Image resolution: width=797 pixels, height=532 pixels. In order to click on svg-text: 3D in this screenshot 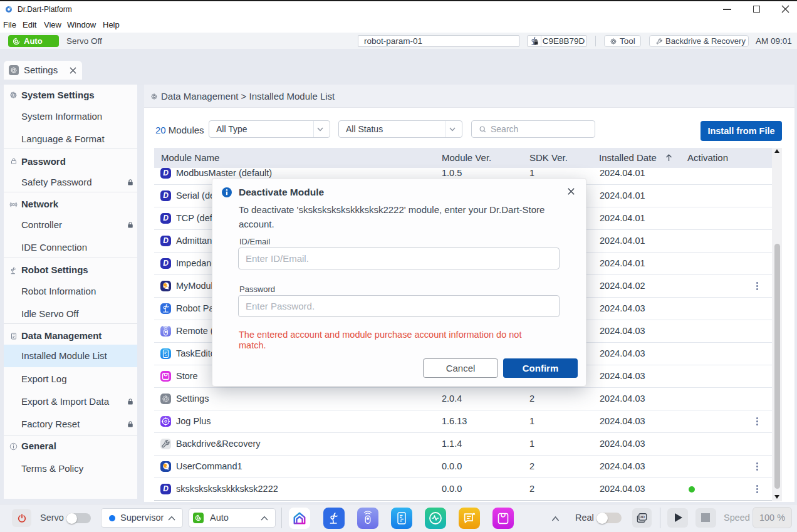, I will do `click(642, 517)`.